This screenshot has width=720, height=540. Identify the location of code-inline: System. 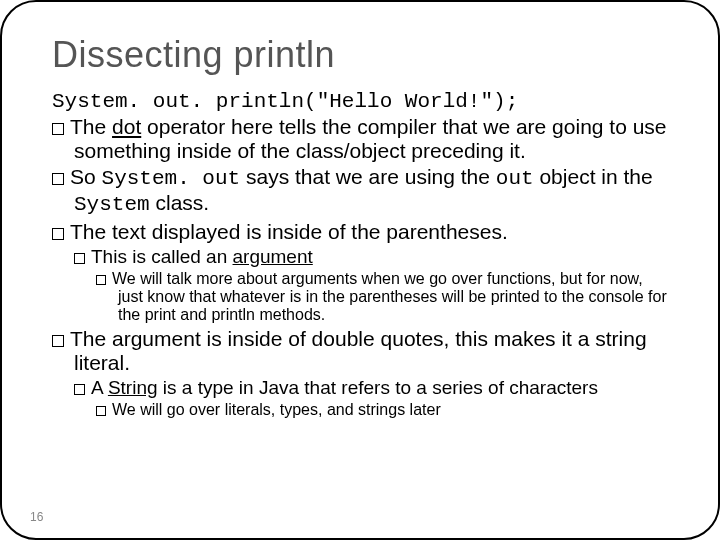
(112, 204).